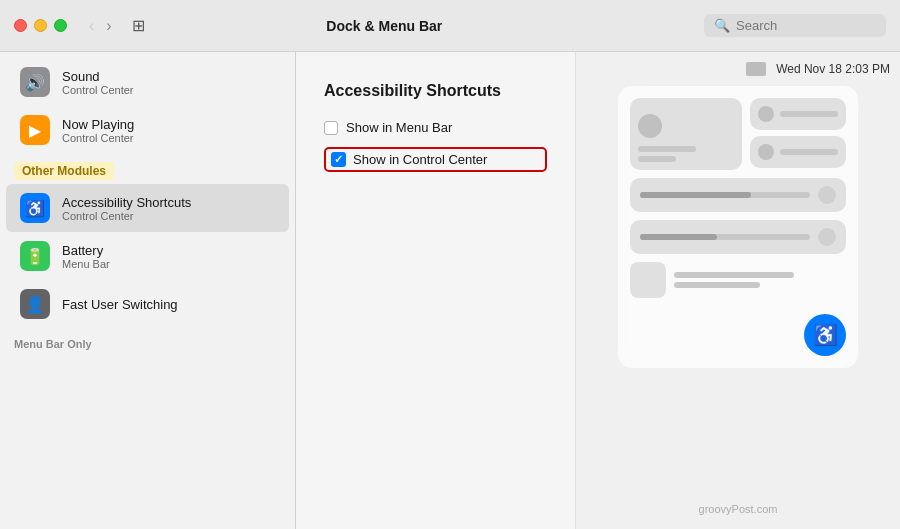 This screenshot has height=529, width=900. I want to click on now-playing-subtitle: Control Center, so click(98, 138).